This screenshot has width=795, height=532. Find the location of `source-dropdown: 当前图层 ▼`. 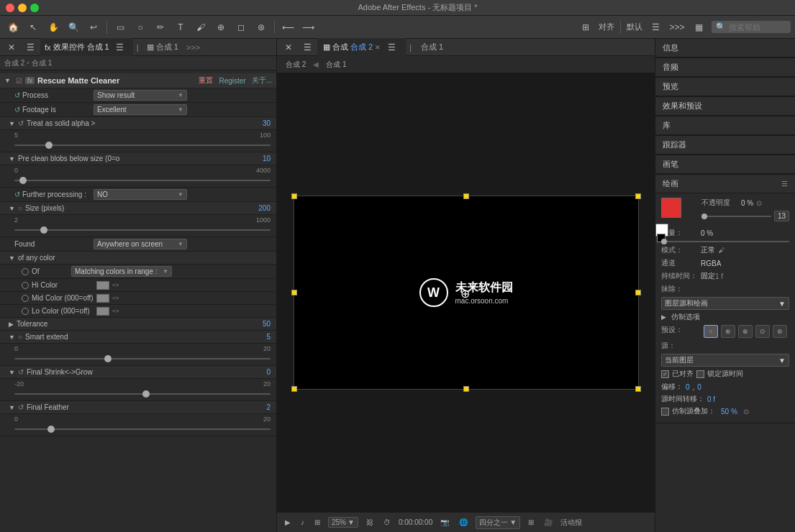

source-dropdown: 当前图层 ▼ is located at coordinates (725, 360).